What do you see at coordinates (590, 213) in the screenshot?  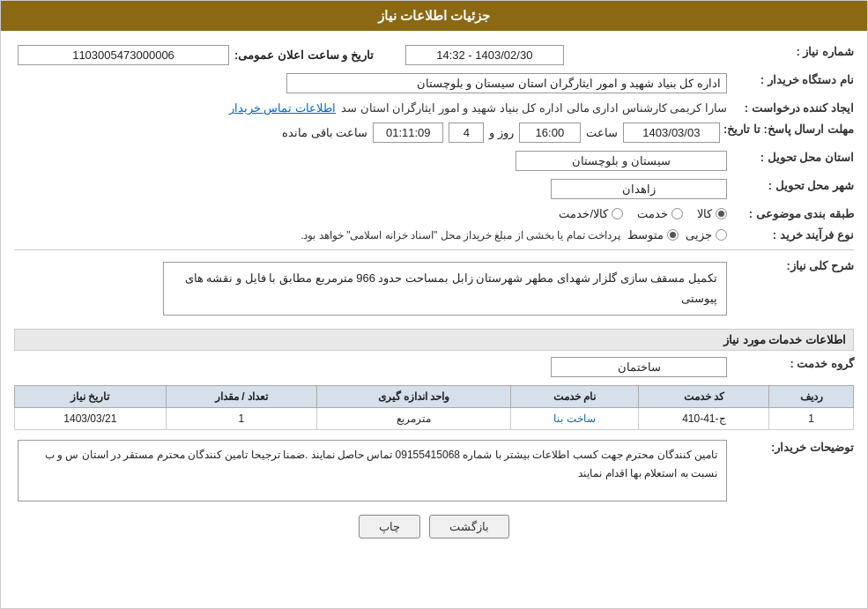 I see `radio-kala-khedmat: کالا/خدمت` at bounding box center [590, 213].